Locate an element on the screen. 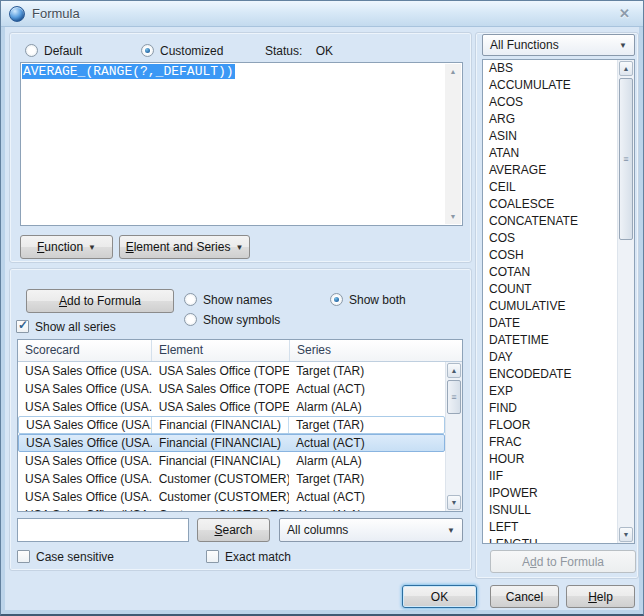 The height and width of the screenshot is (616, 644). function-list-item: ISNULL is located at coordinates (550, 510).